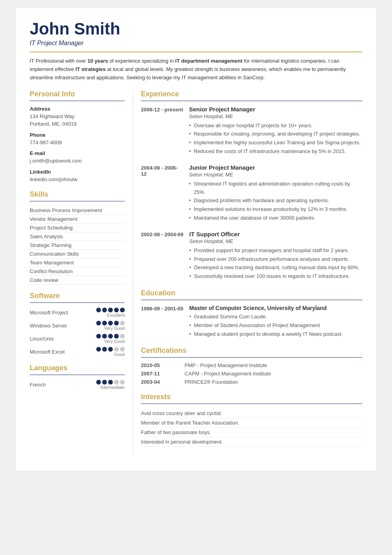  I want to click on personal-info-title: Personal Info, so click(77, 94).